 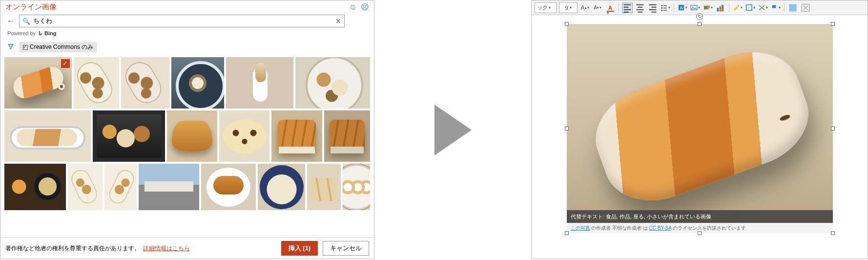 I want to click on cancel-button: キャンセル, so click(x=346, y=248).